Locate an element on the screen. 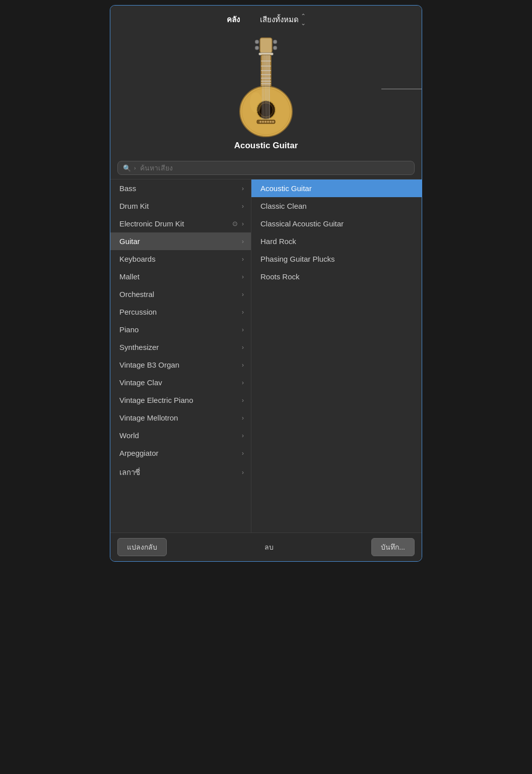 The height and width of the screenshot is (774, 532). instrument-name: Acoustic Guitar is located at coordinates (266, 146).